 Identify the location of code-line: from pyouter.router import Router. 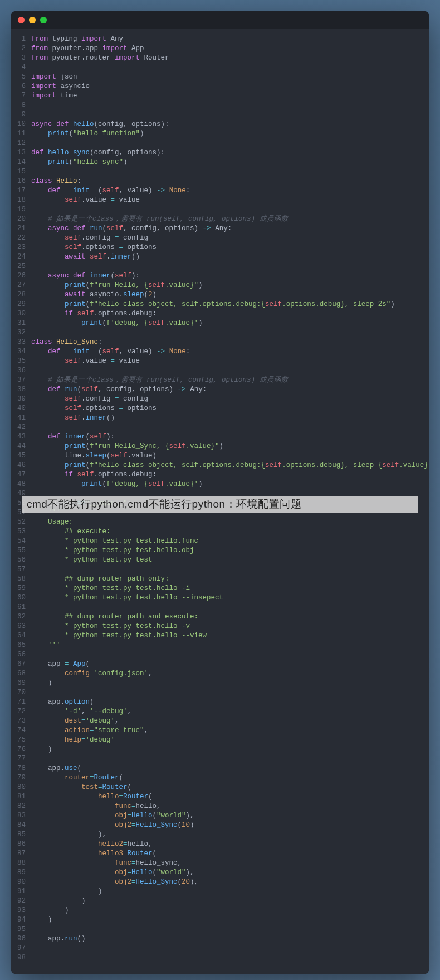
(230, 58).